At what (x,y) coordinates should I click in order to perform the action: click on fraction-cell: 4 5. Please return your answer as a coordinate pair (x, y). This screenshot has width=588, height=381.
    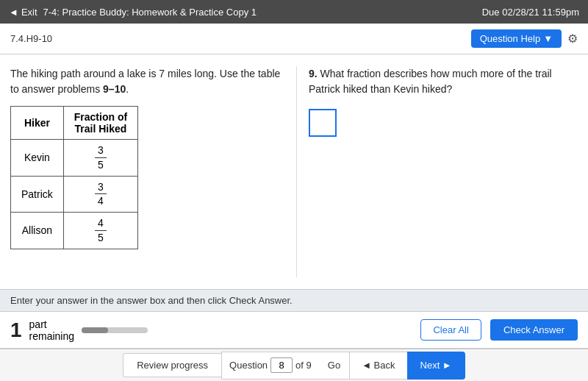
    Looking at the image, I should click on (100, 231).